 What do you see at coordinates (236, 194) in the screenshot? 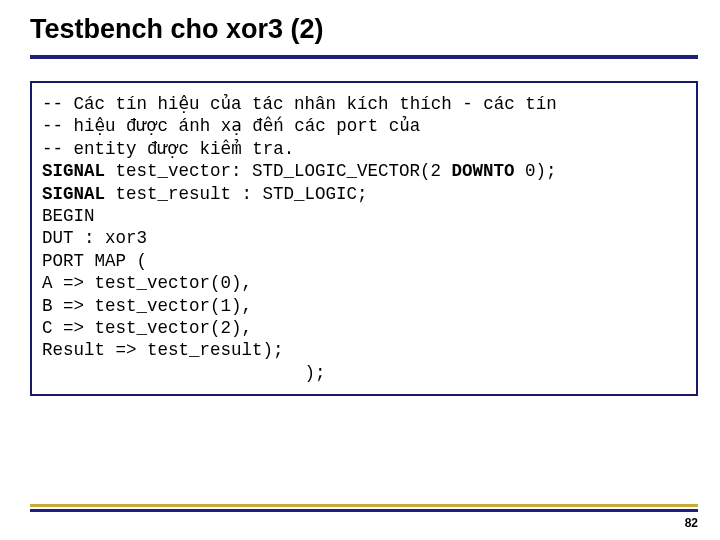
I see `code-line-5: test_result : STD_LOGIC;` at bounding box center [236, 194].